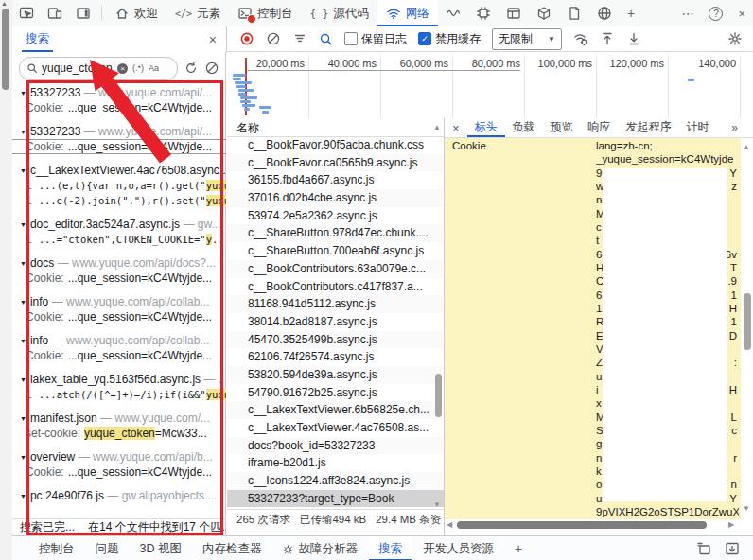 The image size is (753, 560). Describe the element at coordinates (119, 457) in the screenshot. I see `search-result-file: ▼overview — www.yuque.com/api/b...` at that location.